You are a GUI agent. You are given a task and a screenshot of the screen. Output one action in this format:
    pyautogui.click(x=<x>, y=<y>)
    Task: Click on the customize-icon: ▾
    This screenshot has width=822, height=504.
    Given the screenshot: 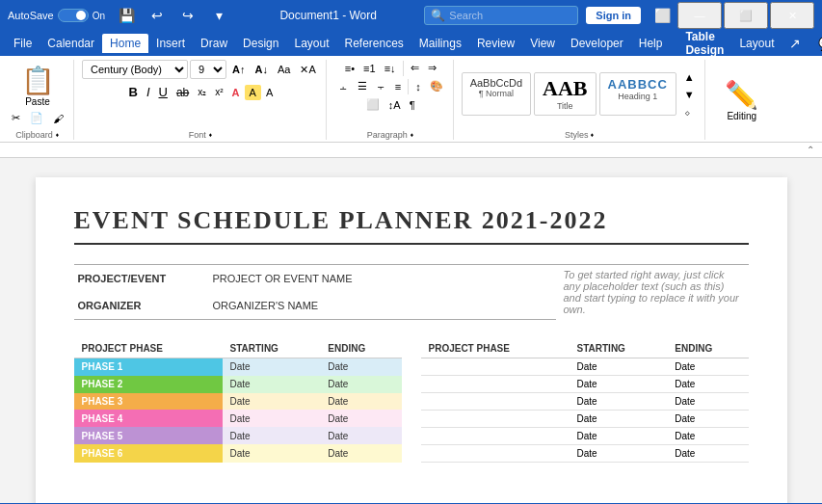 What is the action you would take?
    pyautogui.click(x=219, y=15)
    